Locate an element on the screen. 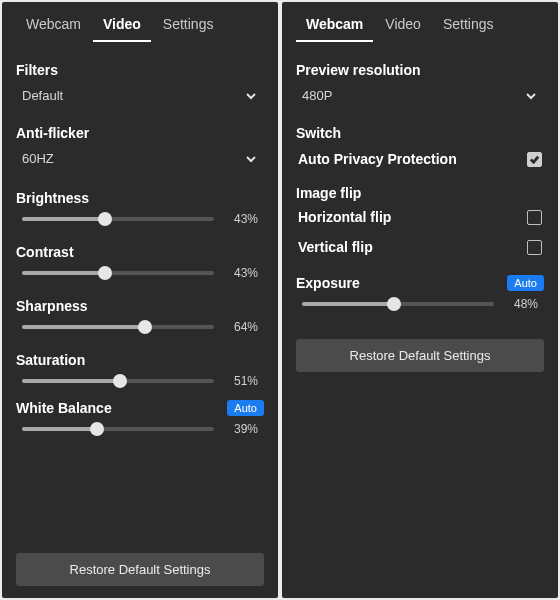 The height and width of the screenshot is (600, 560). antiflicker-label: Anti-flicker is located at coordinates (140, 133).